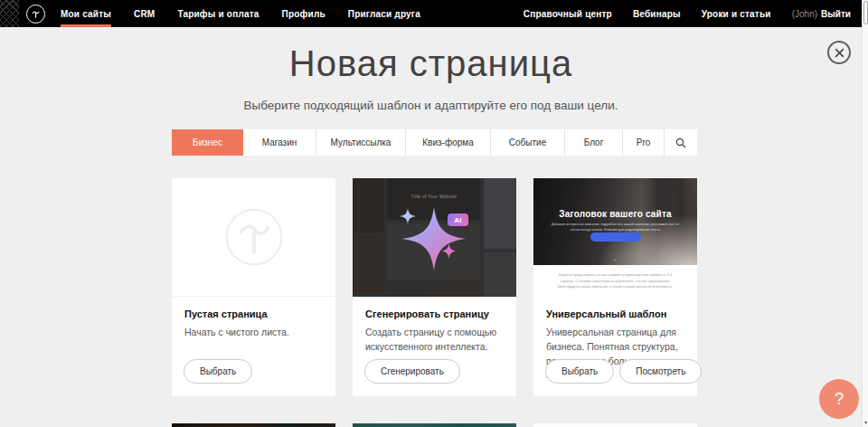 This screenshot has width=868, height=427. I want to click on user-logout-block: (John) Выйти, so click(821, 14).